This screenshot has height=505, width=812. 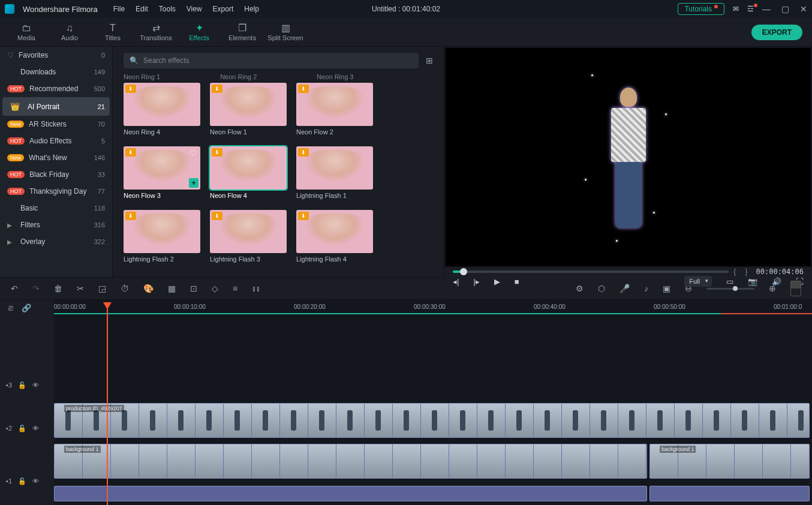 I want to click on playhead, so click(x=107, y=404).